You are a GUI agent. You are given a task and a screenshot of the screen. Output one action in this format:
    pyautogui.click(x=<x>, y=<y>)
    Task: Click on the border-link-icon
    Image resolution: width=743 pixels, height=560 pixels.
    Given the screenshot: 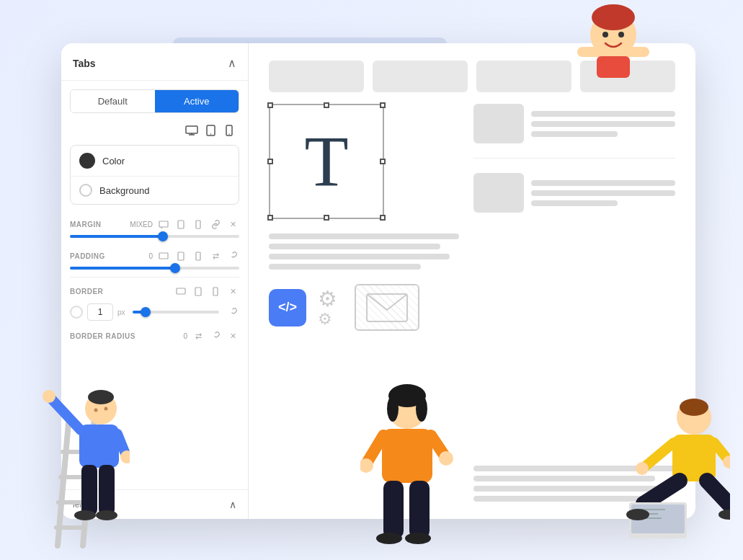 What is the action you would take?
    pyautogui.click(x=233, y=312)
    